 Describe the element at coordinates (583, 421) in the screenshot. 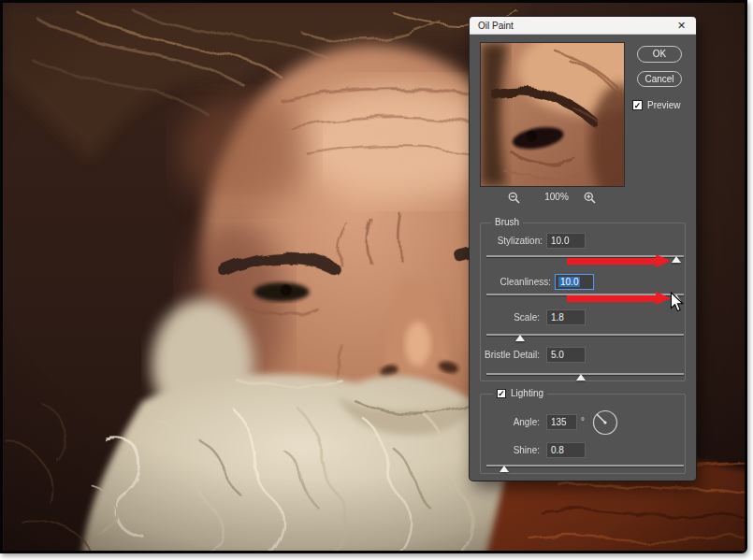

I see `degree-symbol: °` at that location.